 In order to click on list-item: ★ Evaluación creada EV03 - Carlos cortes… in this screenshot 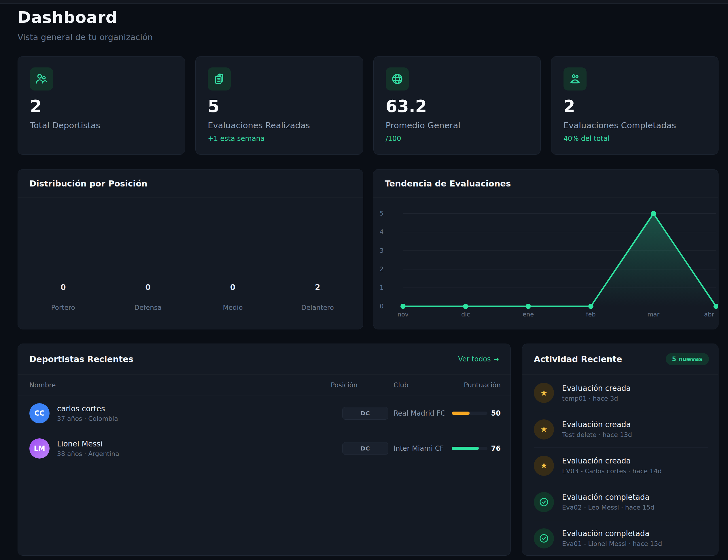, I will do `click(621, 465)`.